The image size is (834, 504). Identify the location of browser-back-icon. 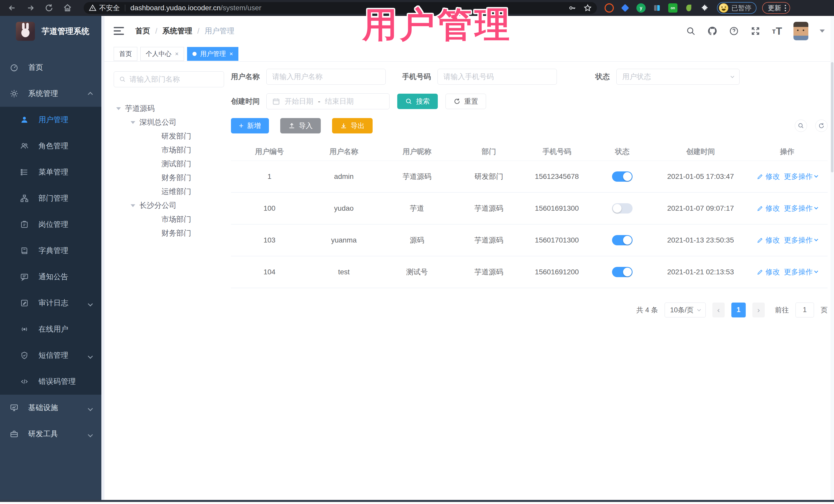
(12, 8).